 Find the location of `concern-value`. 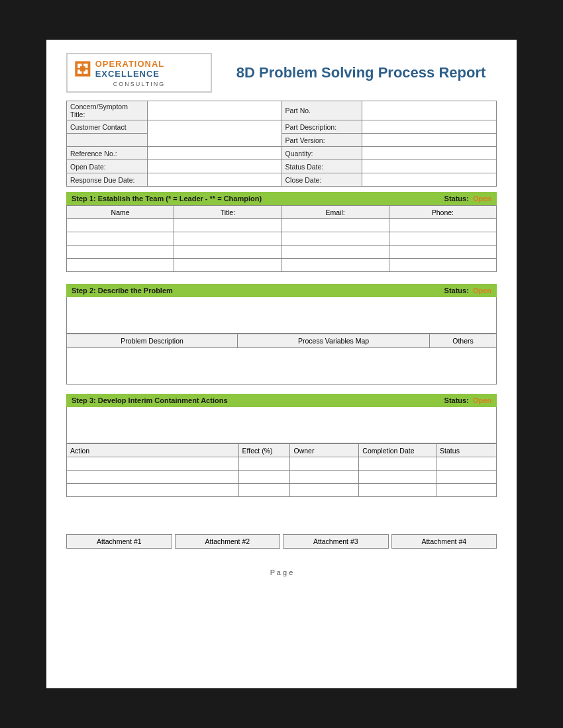

concern-value is located at coordinates (215, 111).